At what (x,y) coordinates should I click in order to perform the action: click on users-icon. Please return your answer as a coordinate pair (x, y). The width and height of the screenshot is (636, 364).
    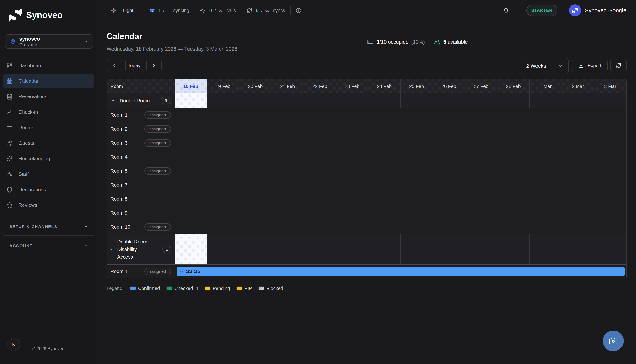
    Looking at the image, I should click on (10, 143).